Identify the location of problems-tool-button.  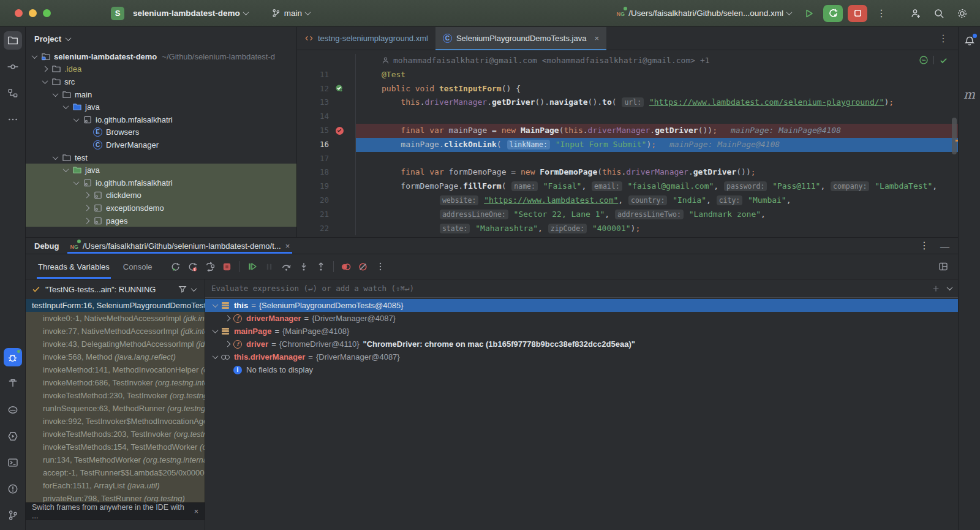
(13, 489).